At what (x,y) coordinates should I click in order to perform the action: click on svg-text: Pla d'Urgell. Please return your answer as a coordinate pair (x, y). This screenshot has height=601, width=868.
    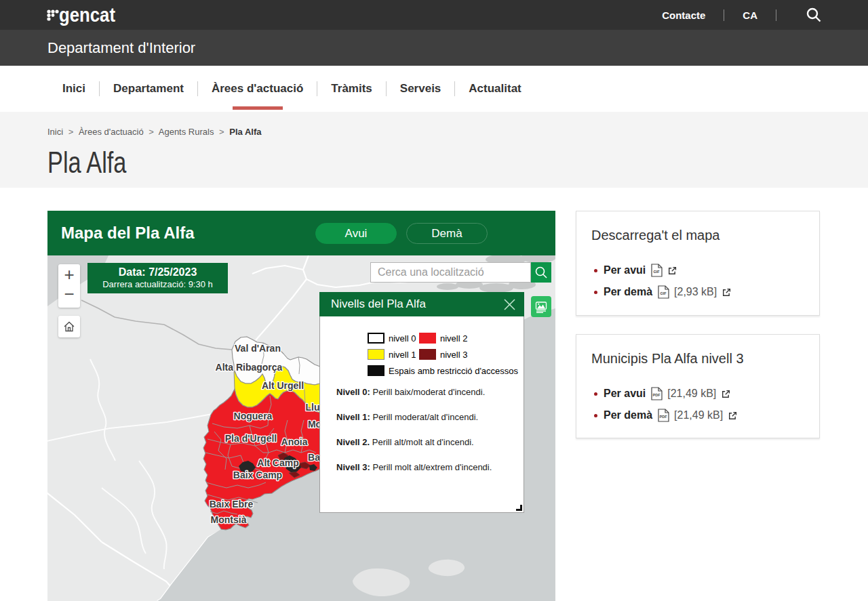
    Looking at the image, I should click on (251, 438).